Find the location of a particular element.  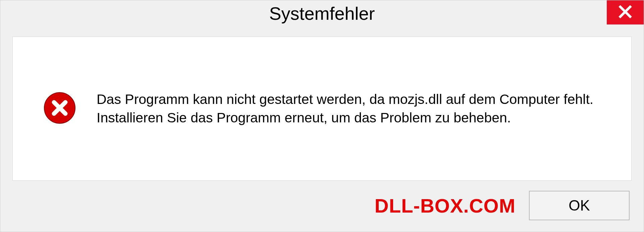

watermark-text: DLL-BOX.COM is located at coordinates (445, 206).